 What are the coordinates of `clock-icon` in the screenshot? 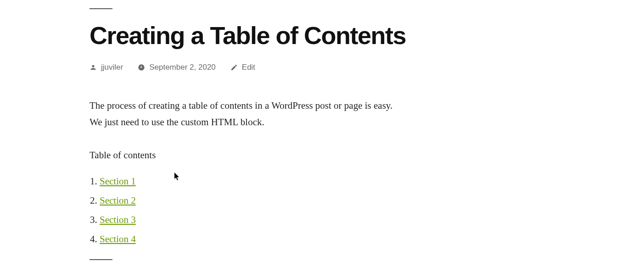 It's located at (141, 67).